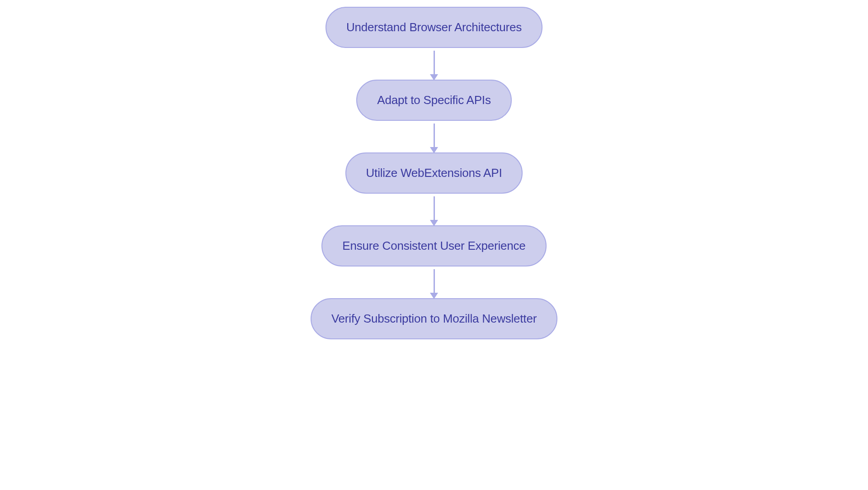  Describe the element at coordinates (434, 27) in the screenshot. I see `flowchart-node-1: Understand Browser Architectures` at that location.